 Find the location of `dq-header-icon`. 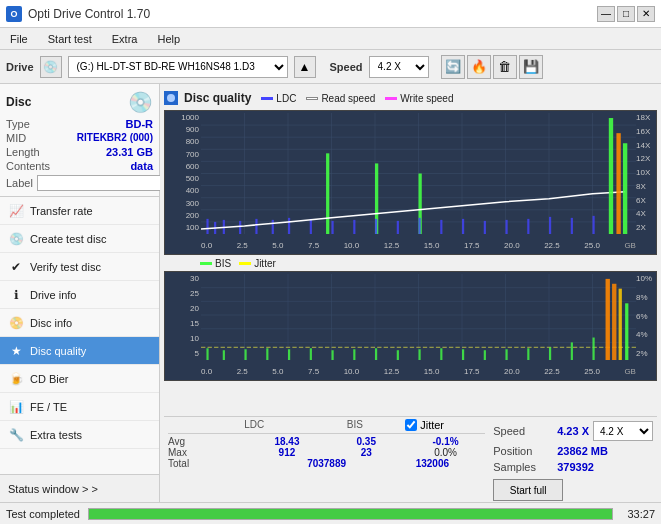

dq-header-icon is located at coordinates (171, 98).